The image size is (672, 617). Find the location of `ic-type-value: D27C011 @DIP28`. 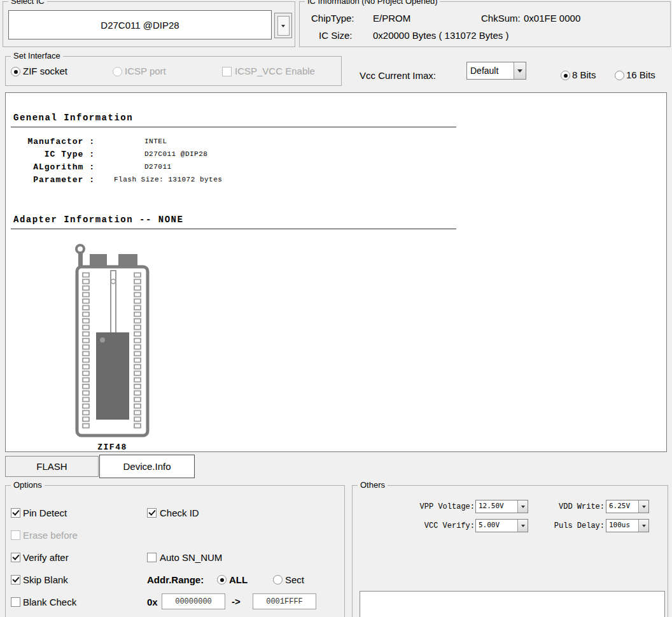

ic-type-value: D27C011 @DIP28 is located at coordinates (176, 154).